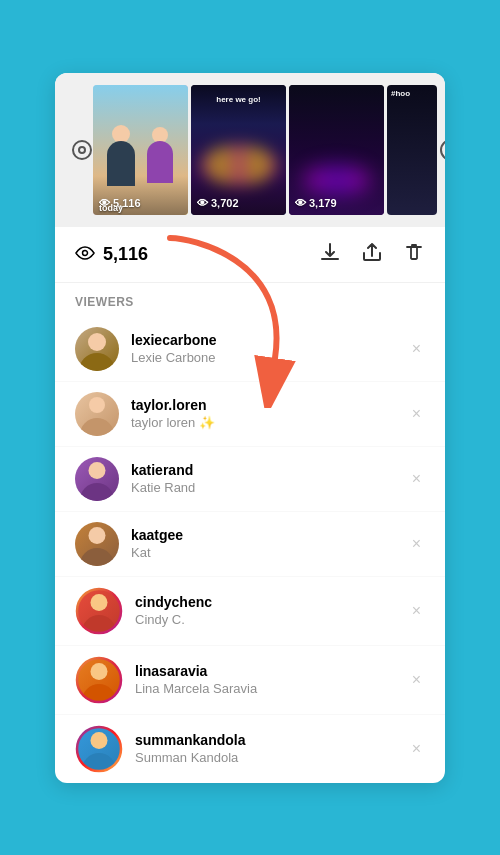  I want to click on viewer-item-3: kaatgee Kat ×, so click(250, 544).